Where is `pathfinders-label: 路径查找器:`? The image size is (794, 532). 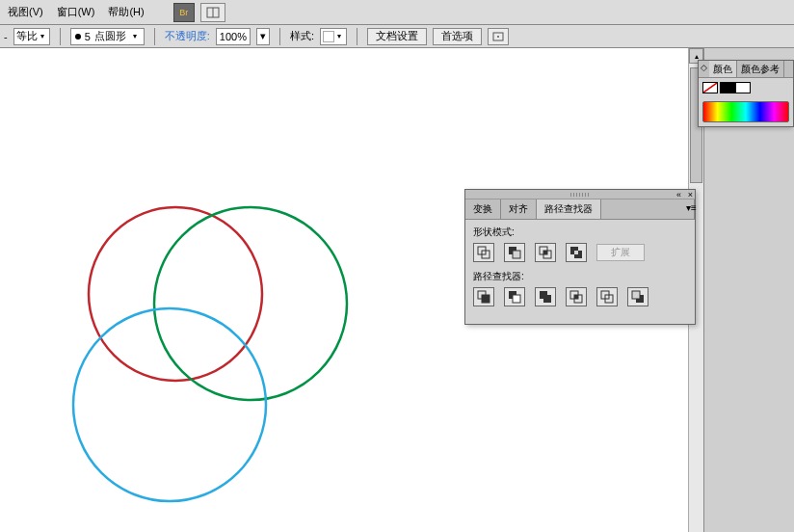
pathfinders-label: 路径查找器: is located at coordinates (580, 277).